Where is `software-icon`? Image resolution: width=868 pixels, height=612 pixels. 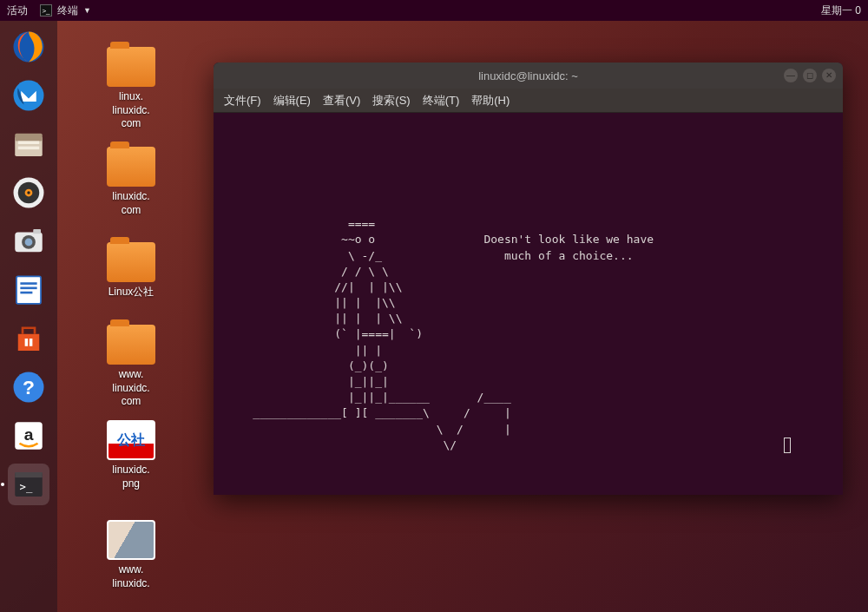
software-icon is located at coordinates (29, 339).